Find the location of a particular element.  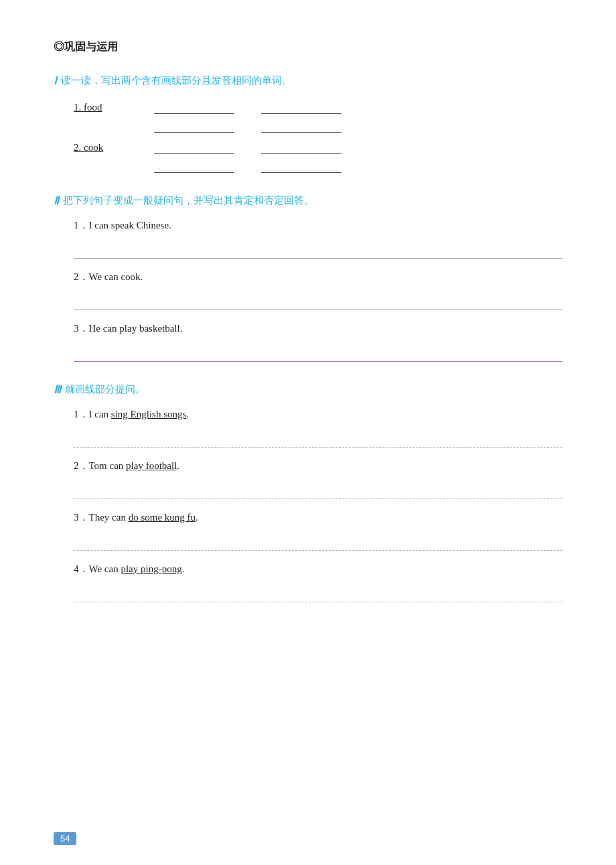

item-sentence: 1．I can sing English songs. is located at coordinates (131, 414).